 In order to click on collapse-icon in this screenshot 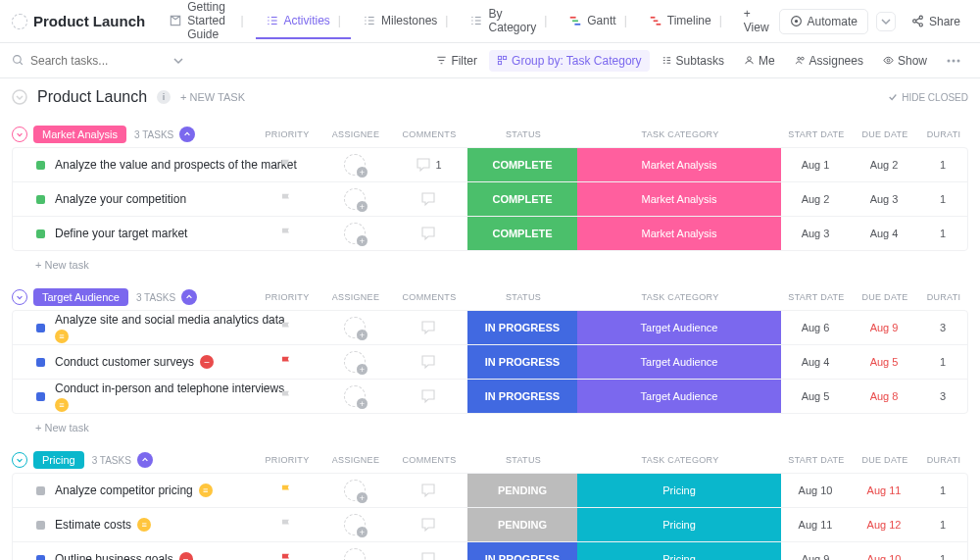, I will do `click(20, 460)`.